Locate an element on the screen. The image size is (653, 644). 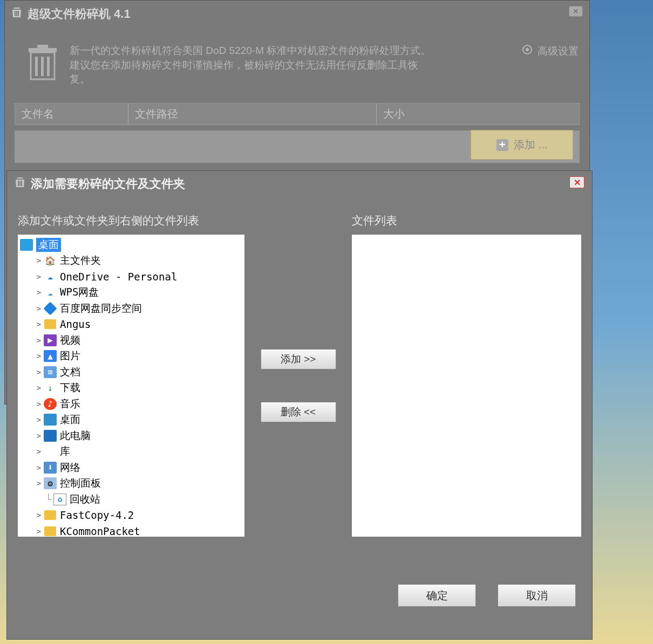
file-table-header: 文件名 文件路径 大小 is located at coordinates (297, 114).